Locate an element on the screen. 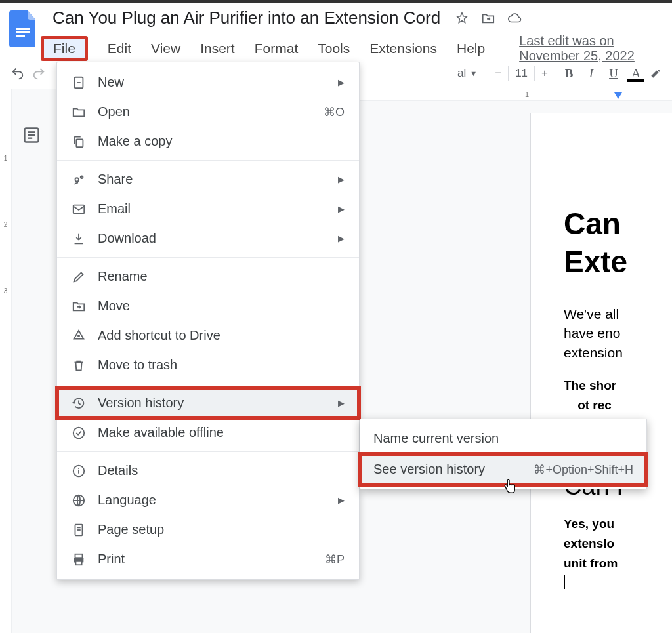 This screenshot has width=672, height=633. highlight-icon is located at coordinates (656, 73).